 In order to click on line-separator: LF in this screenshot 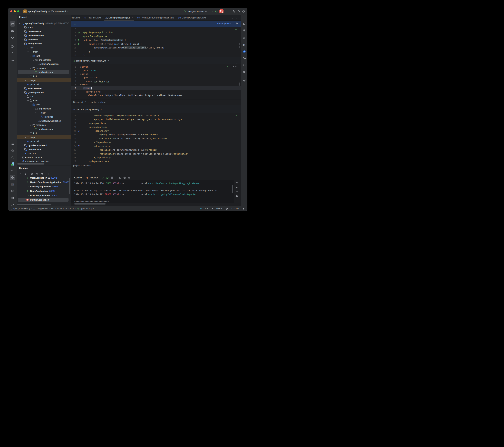, I will do `click(212, 208)`.